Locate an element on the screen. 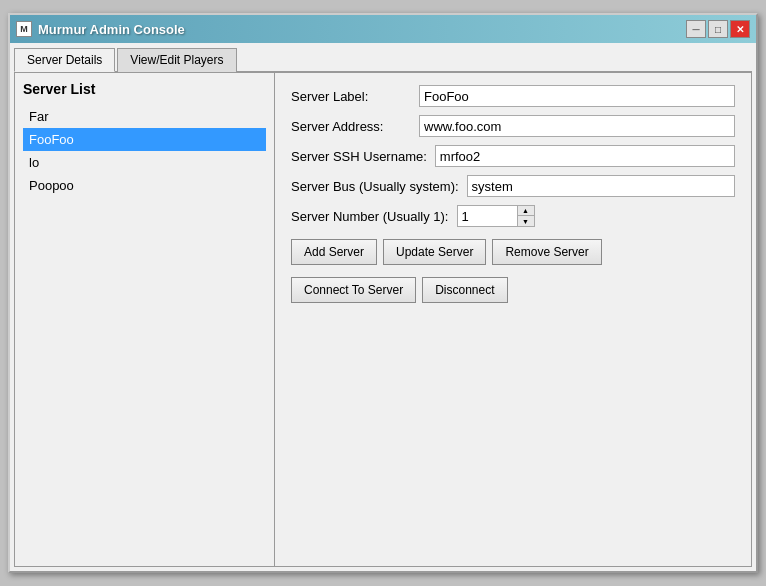 Image resolution: width=766 pixels, height=586 pixels. server-bus-label: Server Bus (Usually system): is located at coordinates (375, 186).